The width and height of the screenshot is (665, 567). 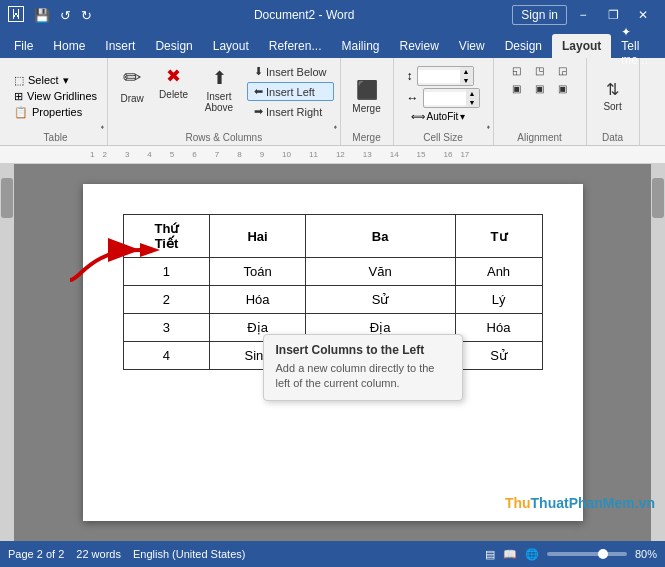 I want to click on height-spinner: 1.1 cm ▲ ▼, so click(x=446, y=76).